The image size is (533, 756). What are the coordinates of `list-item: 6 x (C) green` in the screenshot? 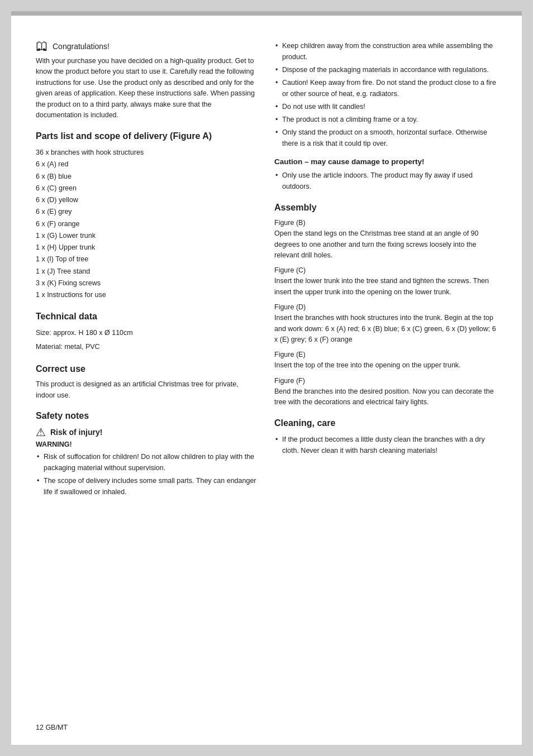 It's located at (147, 189).